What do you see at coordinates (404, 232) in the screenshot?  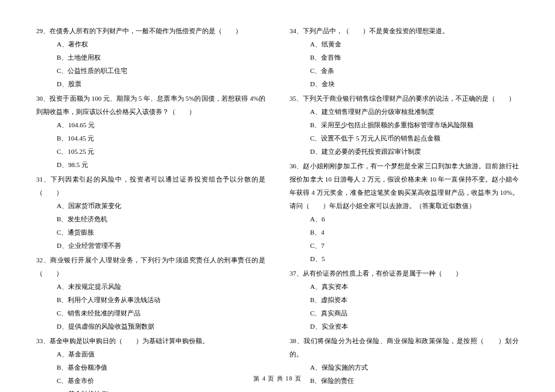 I see `option-b: B、4` at bounding box center [404, 232].